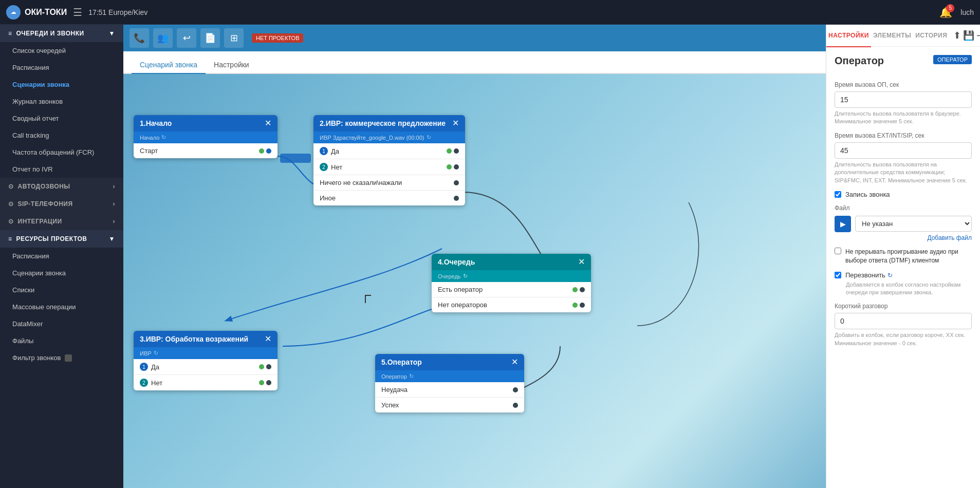 Image resolution: width=980 pixels, height=488 pixels. Describe the element at coordinates (328, 198) in the screenshot. I see `other-label: Иное` at that location.